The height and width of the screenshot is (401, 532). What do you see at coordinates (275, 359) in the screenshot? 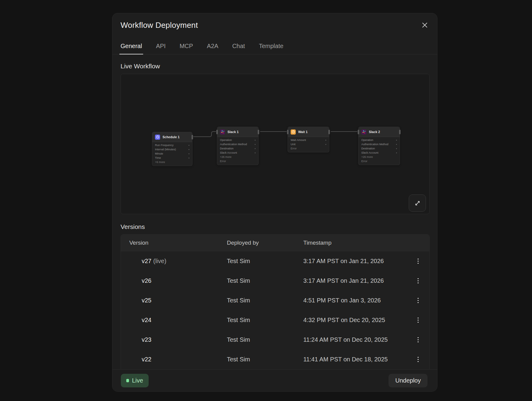
I see `table-row: v22 Test Sim 11:41 AM PST on Dec 18, 202…` at bounding box center [275, 359].